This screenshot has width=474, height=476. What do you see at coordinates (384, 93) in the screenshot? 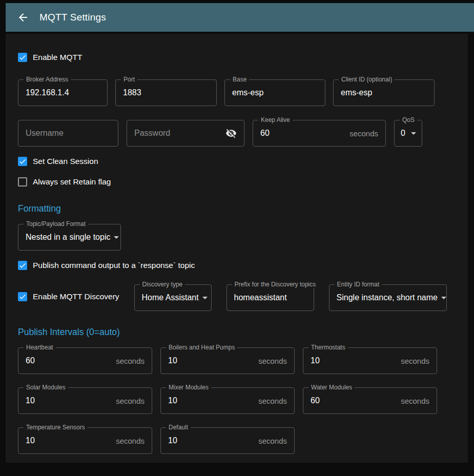
I see `client-id-field: Client ID (optional) ems-esp` at bounding box center [384, 93].